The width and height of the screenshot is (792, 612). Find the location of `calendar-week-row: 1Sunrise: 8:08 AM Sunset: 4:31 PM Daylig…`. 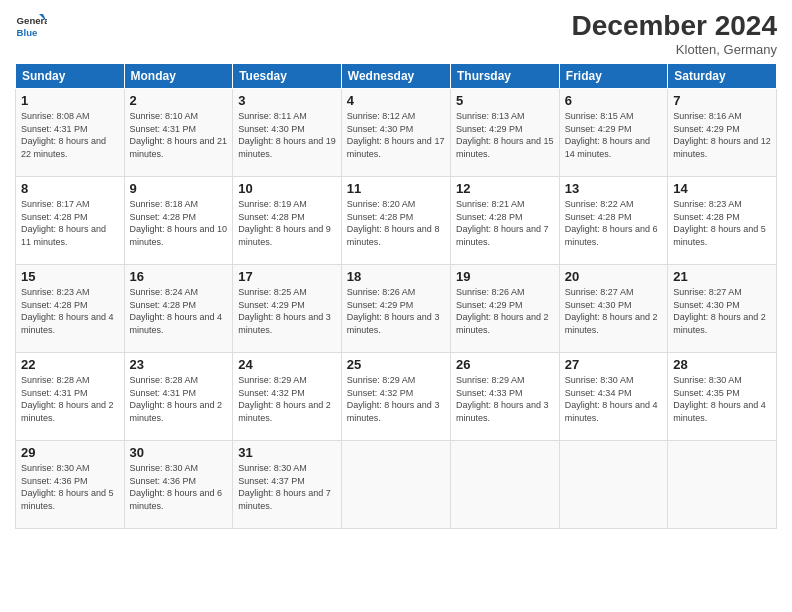

calendar-week-row: 1Sunrise: 8:08 AM Sunset: 4:31 PM Daylig… is located at coordinates (396, 133).